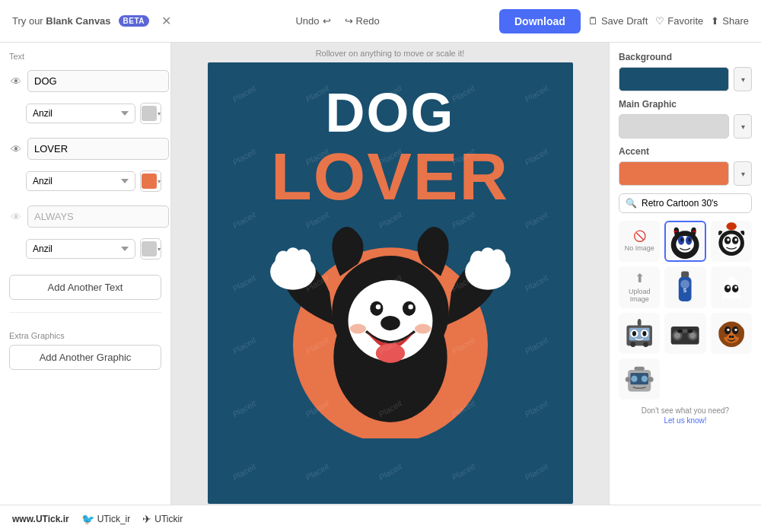 The image size is (761, 532). What do you see at coordinates (151, 181) in the screenshot?
I see `color-swatch-2: ▾` at bounding box center [151, 181].